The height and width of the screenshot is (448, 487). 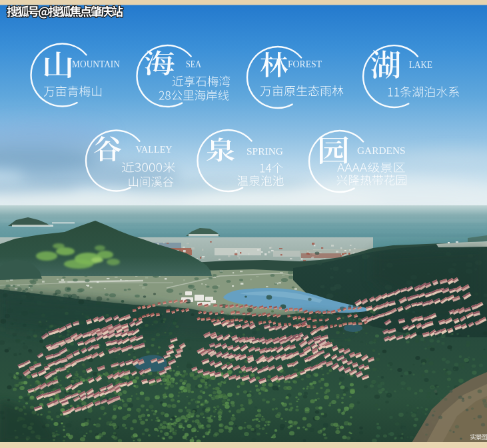 I want to click on svg-text: LAKE, so click(x=421, y=65).